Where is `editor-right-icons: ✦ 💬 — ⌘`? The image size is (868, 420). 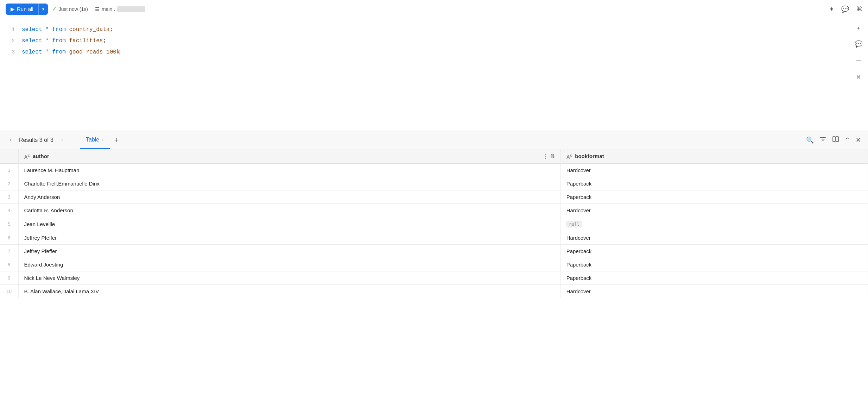 editor-right-icons: ✦ 💬 — ⌘ is located at coordinates (859, 53).